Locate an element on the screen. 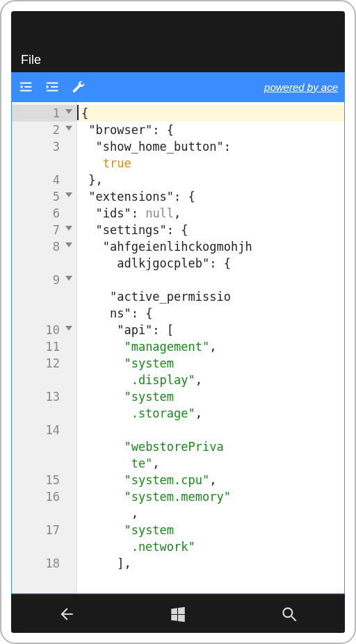  gutter-line: 18 is located at coordinates (44, 563).